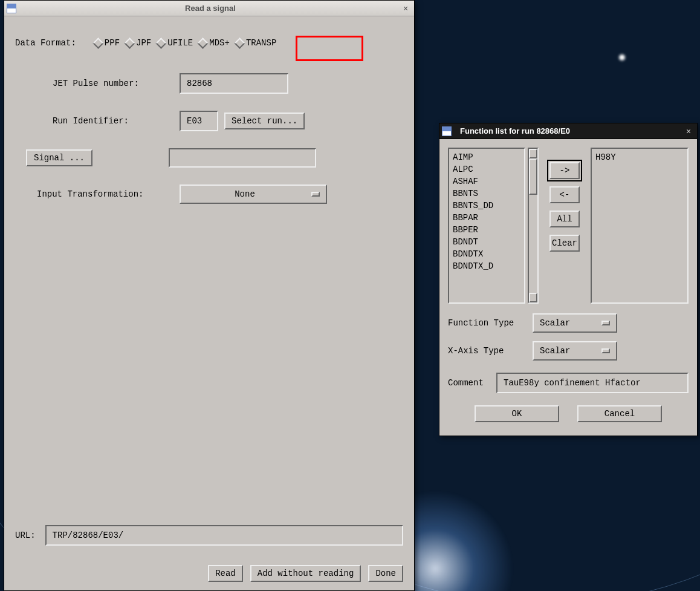 This screenshot has width=700, height=591. What do you see at coordinates (265, 121) in the screenshot?
I see `select-run-button: Select run...` at bounding box center [265, 121].